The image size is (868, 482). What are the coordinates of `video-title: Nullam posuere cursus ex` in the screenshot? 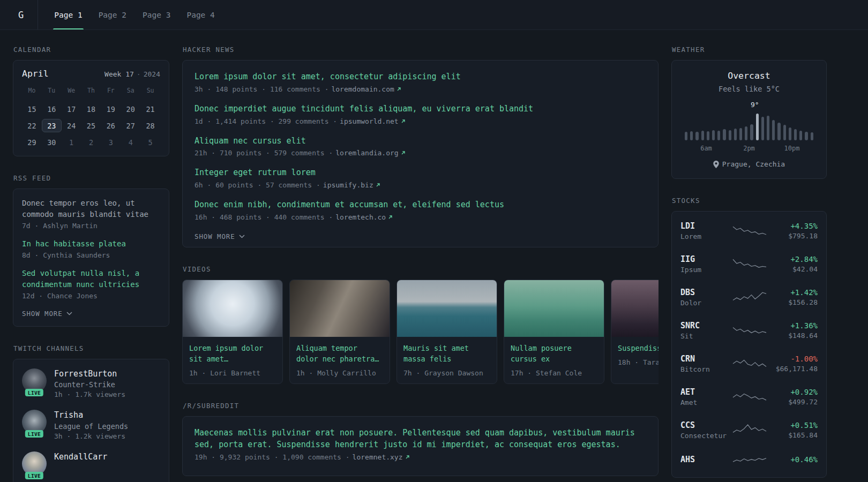 It's located at (554, 353).